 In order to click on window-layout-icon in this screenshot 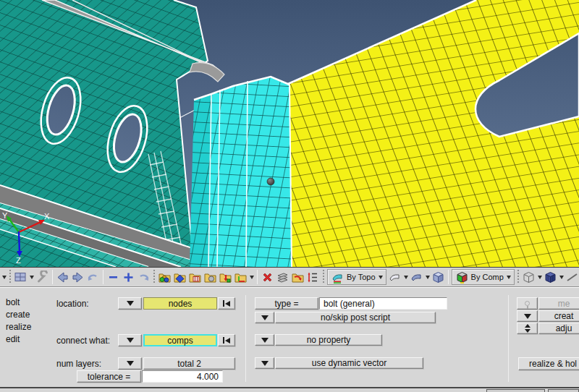, I will do `click(20, 278)`.